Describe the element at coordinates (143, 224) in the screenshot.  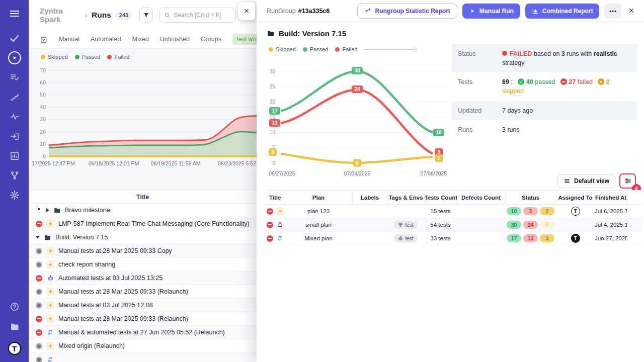
I see `run-row: LMP-587 Implement Real-Time Chat Messagi…` at that location.